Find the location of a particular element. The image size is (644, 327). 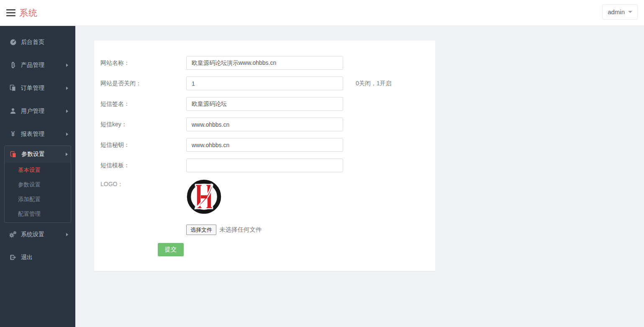

sidebar-item-system-settings: 系统设置 is located at coordinates (38, 234).